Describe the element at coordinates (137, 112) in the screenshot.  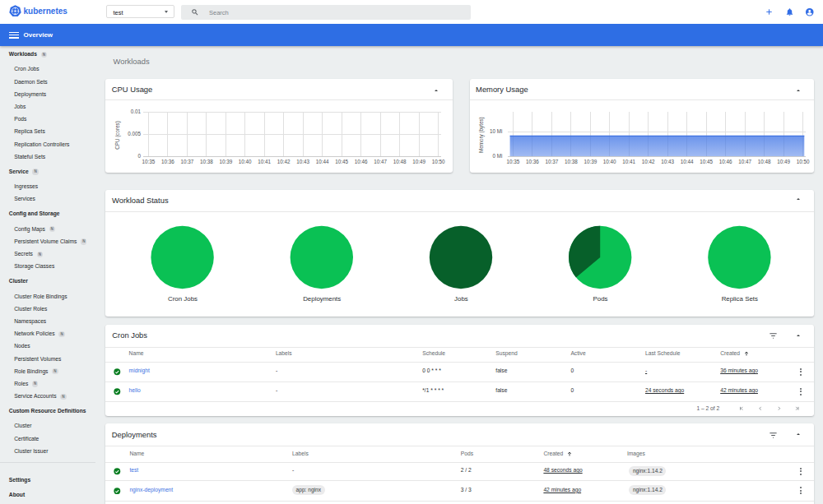
I see `svg-text: 0.01` at that location.